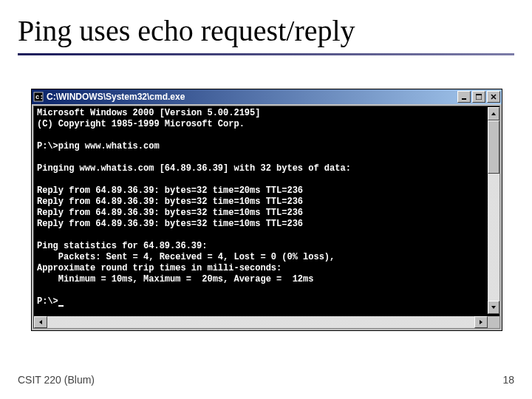  I want to click on scroll-down-button, so click(494, 307).